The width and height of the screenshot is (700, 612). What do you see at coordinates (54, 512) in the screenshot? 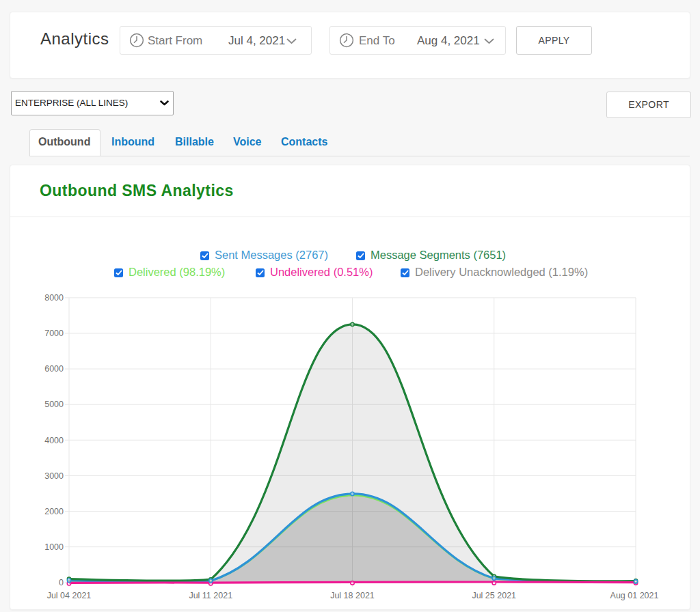
I see `svg-text: 2000` at bounding box center [54, 512].